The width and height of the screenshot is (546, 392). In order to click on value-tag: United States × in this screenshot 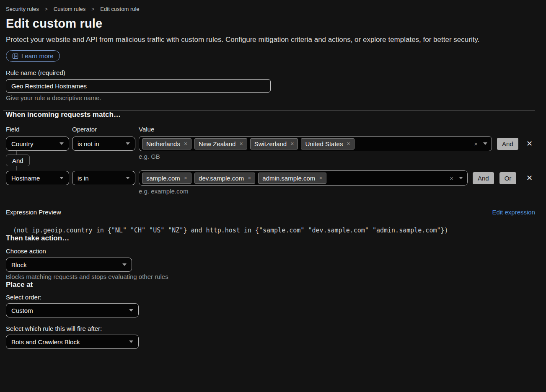, I will do `click(328, 144)`.